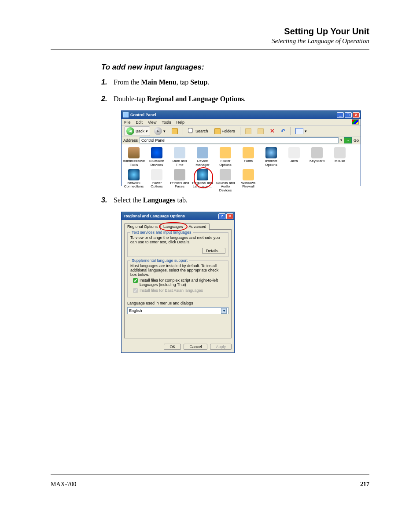  I want to click on views-button: ▾, so click(301, 131).